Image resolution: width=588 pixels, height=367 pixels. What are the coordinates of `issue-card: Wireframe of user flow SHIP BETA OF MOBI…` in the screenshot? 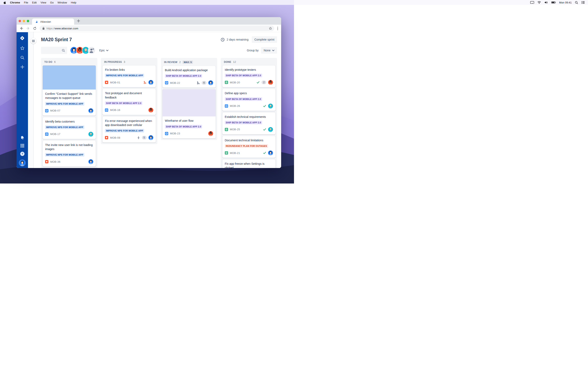 It's located at (189, 114).